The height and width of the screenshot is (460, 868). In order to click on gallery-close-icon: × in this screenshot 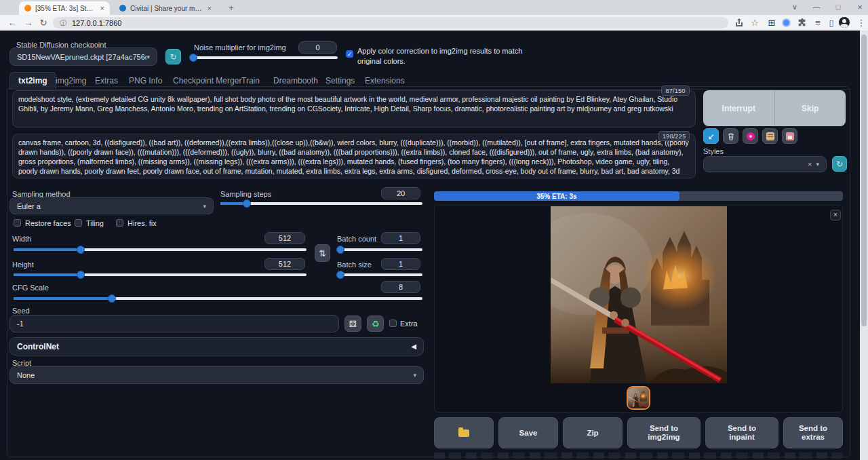, I will do `click(835, 215)`.